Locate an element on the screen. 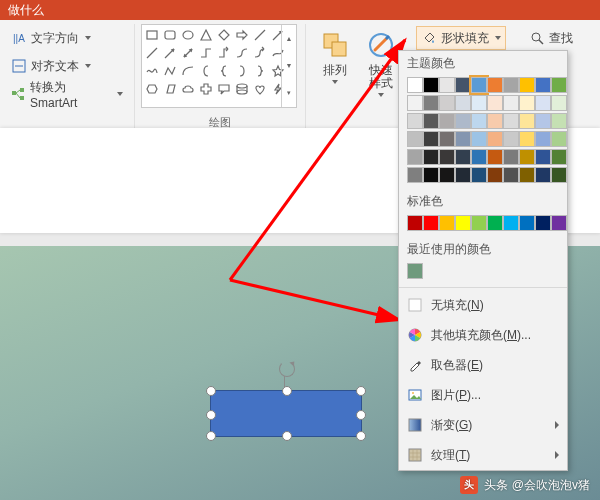 The height and width of the screenshot is (500, 600). shape-callout-icon is located at coordinates (224, 89).